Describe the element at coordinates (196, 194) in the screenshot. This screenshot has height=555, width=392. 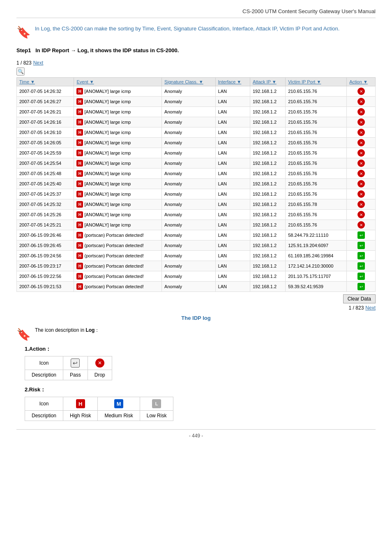
I see `table-row: 2007-07-05 14:25:37 H [ANOMALY] large ic…` at that location.